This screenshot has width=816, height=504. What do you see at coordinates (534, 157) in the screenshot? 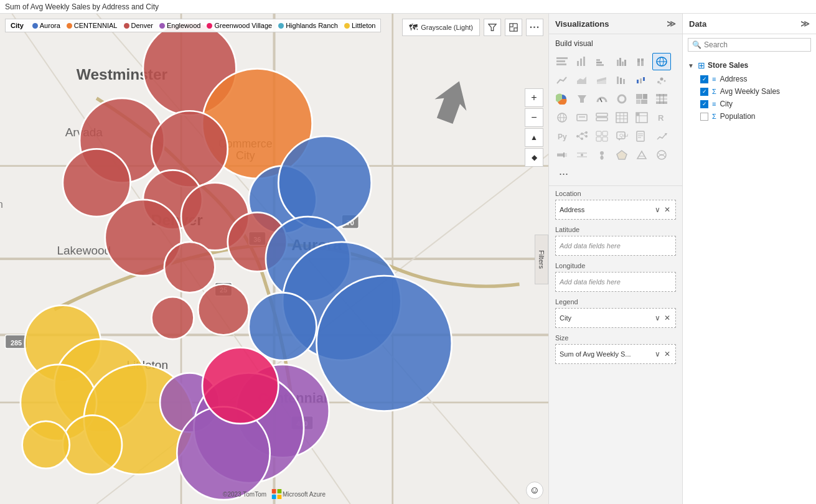
I see `compass-button: ◆` at bounding box center [534, 157].